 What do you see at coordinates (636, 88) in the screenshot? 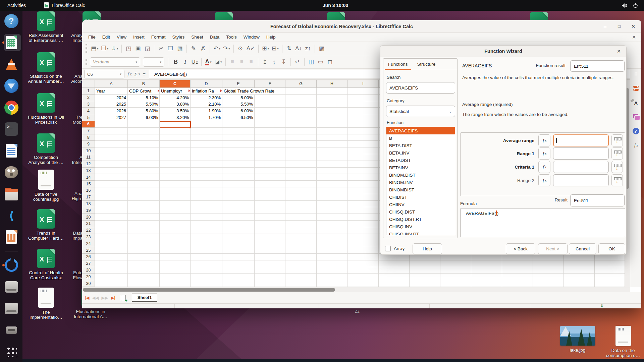
I see `properties-icon` at bounding box center [636, 88].